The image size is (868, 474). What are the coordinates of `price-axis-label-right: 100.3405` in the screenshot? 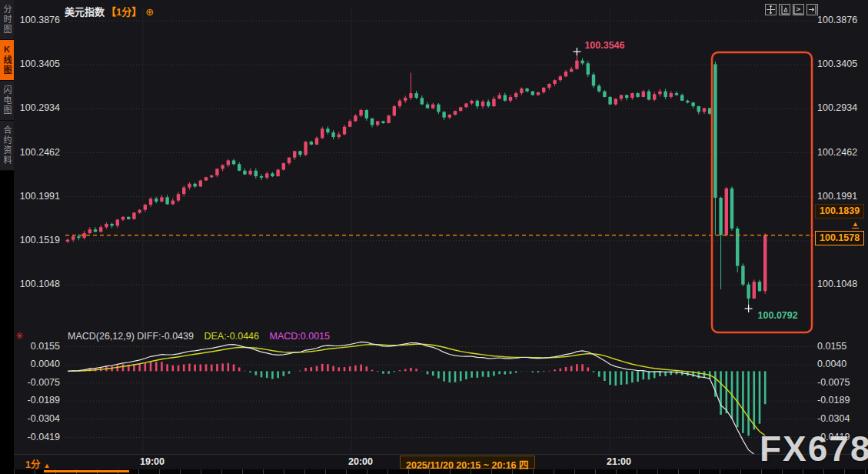 It's located at (837, 64).